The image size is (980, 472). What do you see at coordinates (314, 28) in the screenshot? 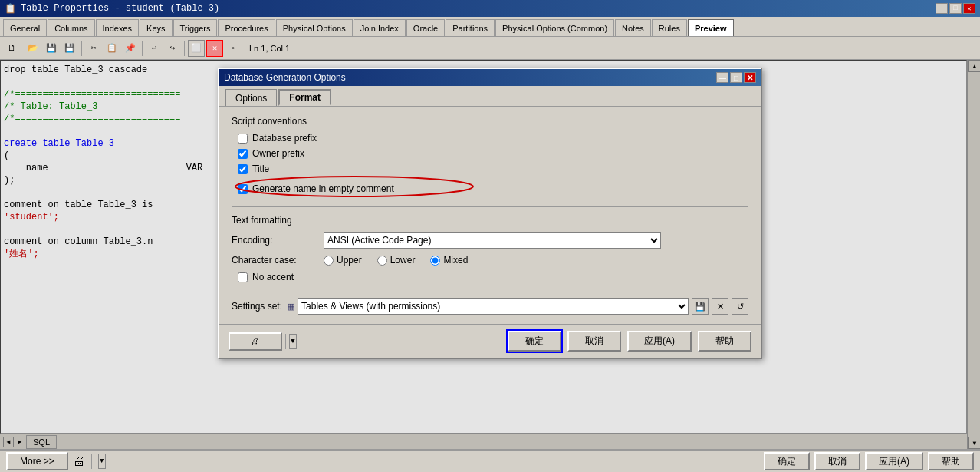
I see `tab-physical-options: Physical Options` at bounding box center [314, 28].